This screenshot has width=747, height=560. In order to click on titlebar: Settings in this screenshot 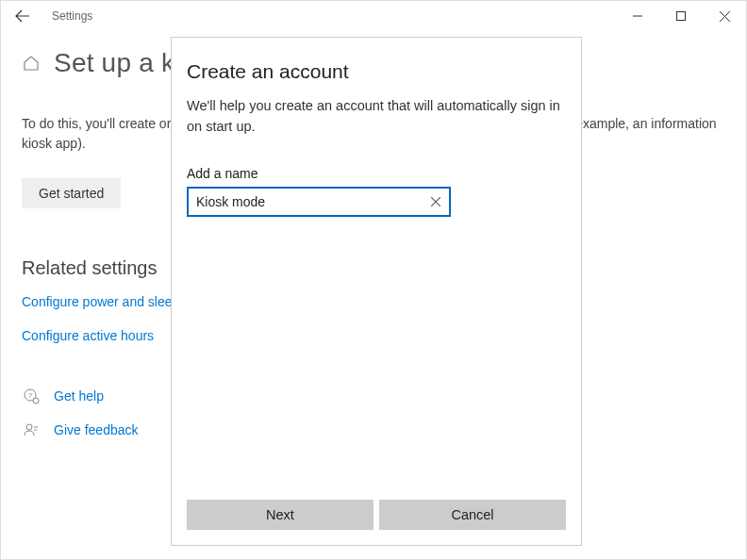, I will do `click(374, 16)`.